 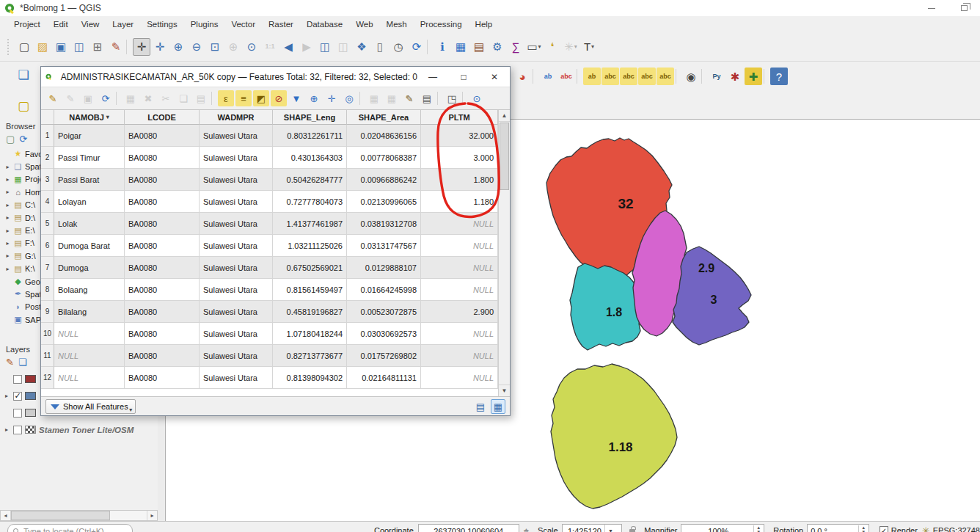 I want to click on select-features-icon: ▢, so click(x=23, y=106).